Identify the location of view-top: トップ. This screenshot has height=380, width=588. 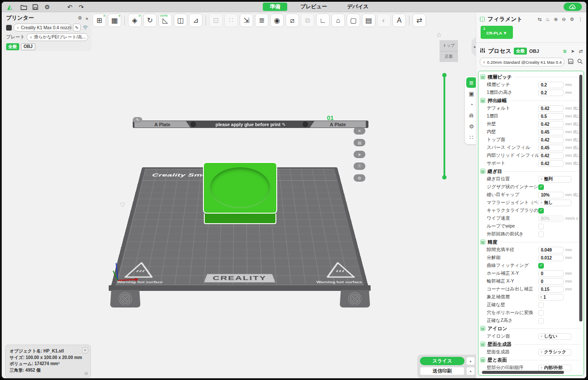
(449, 45).